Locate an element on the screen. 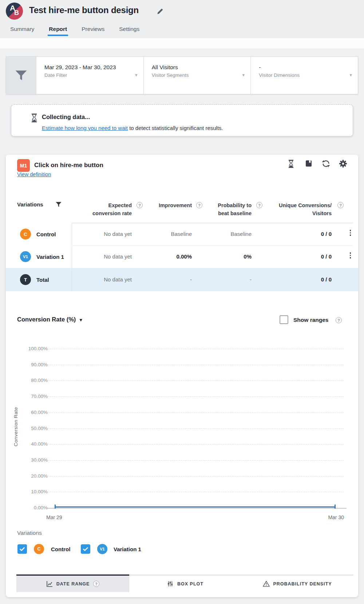 The width and height of the screenshot is (364, 604). filter-funnel-cell is located at coordinates (21, 75).